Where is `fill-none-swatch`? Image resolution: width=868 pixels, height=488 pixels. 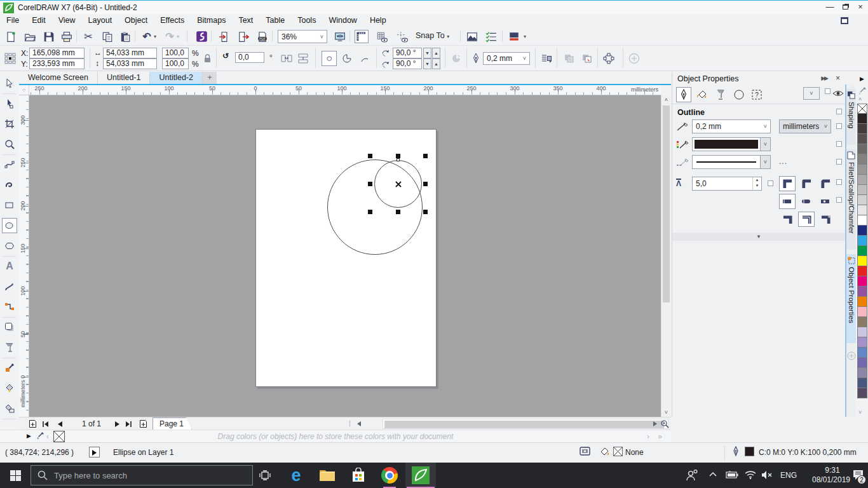 fill-none-swatch is located at coordinates (618, 451).